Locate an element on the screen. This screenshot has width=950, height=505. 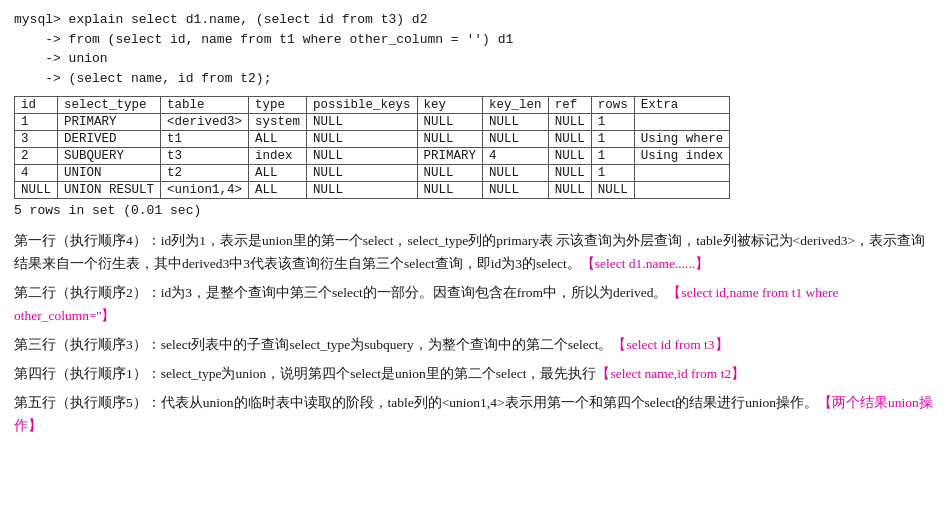
cell-table: t1 is located at coordinates (205, 140).